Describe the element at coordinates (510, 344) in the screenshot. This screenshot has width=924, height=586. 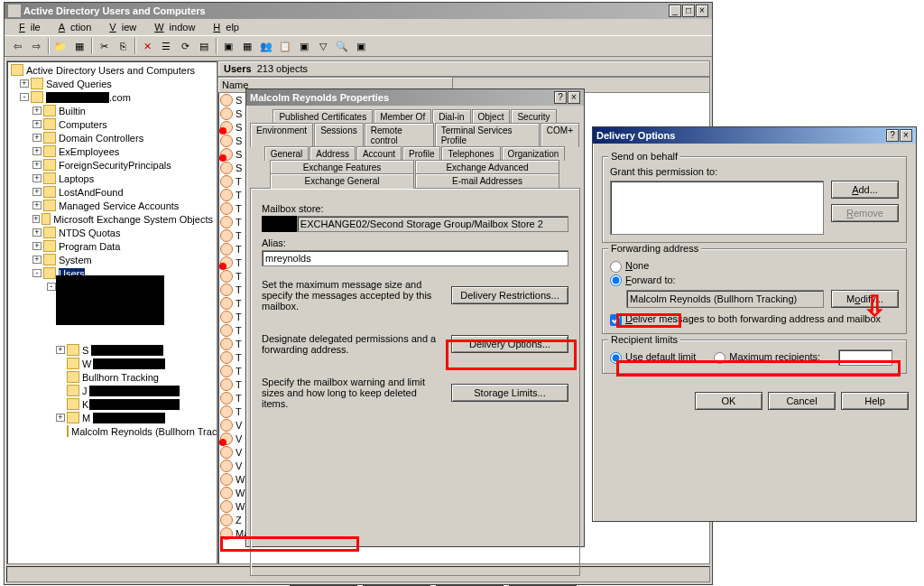
I see `delivery-options-button: Delivery Options...` at that location.